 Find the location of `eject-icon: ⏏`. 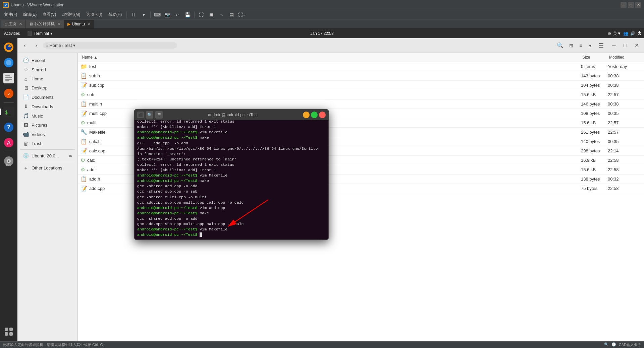

eject-icon: ⏏ is located at coordinates (70, 156).